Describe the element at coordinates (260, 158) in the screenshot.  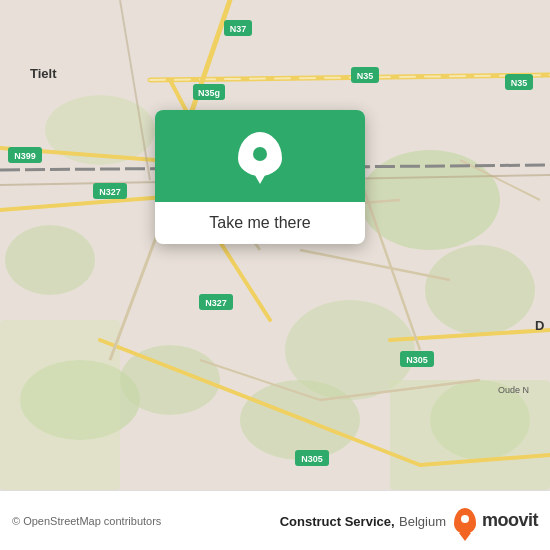
I see `location-pin-icon` at that location.